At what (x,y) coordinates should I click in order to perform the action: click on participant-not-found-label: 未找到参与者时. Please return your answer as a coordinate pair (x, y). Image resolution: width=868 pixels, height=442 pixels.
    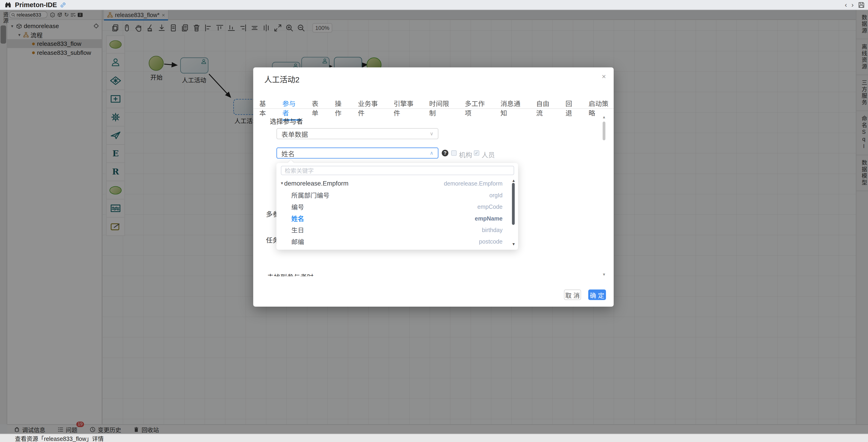
    Looking at the image, I should click on (290, 274).